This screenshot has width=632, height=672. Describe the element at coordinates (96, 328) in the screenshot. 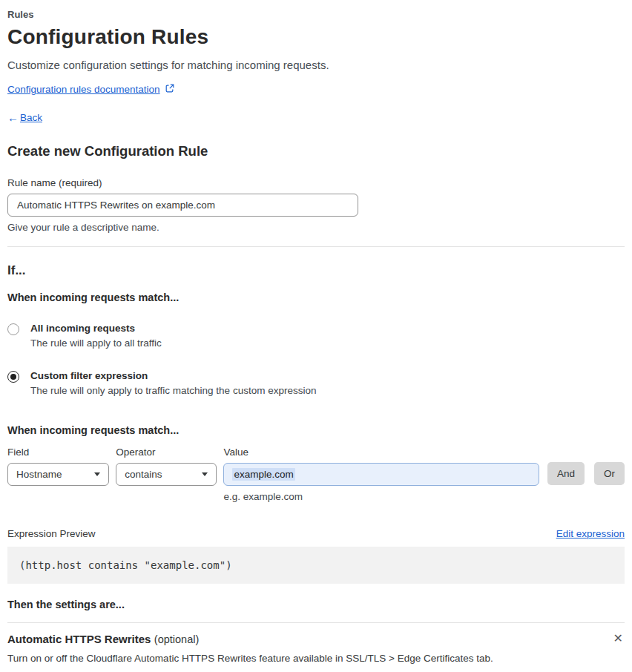

I see `radio-label-all-requests: All incoming requests` at that location.